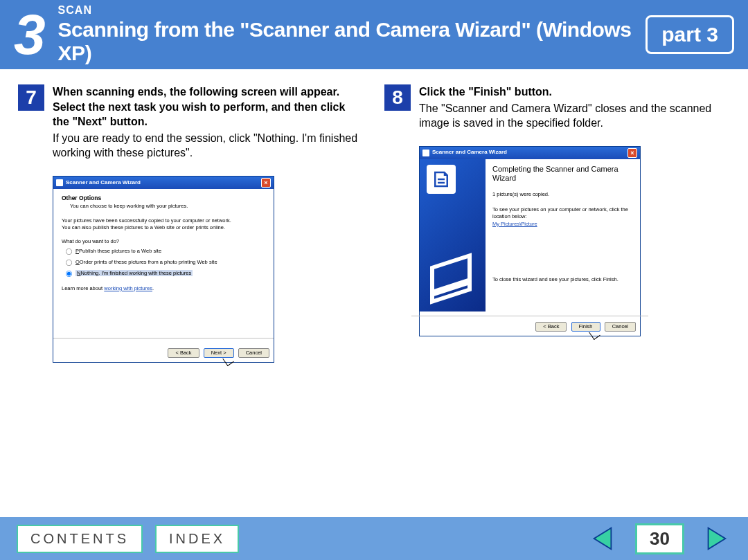 Image resolution: width=748 pixels, height=560 pixels. What do you see at coordinates (441, 179) in the screenshot?
I see `scanner-icon` at bounding box center [441, 179].